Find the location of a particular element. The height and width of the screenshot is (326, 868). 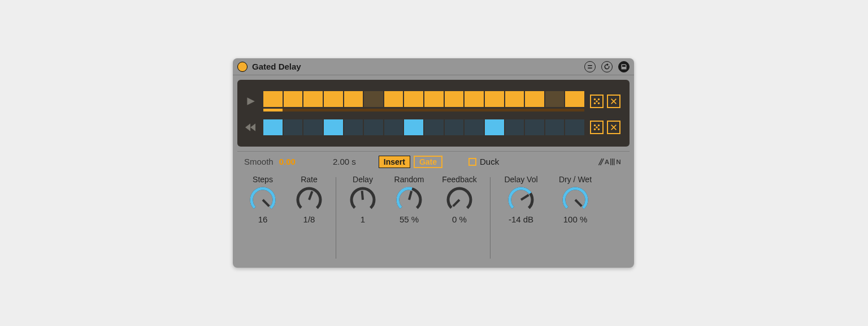

device-power-button is located at coordinates (242, 67).